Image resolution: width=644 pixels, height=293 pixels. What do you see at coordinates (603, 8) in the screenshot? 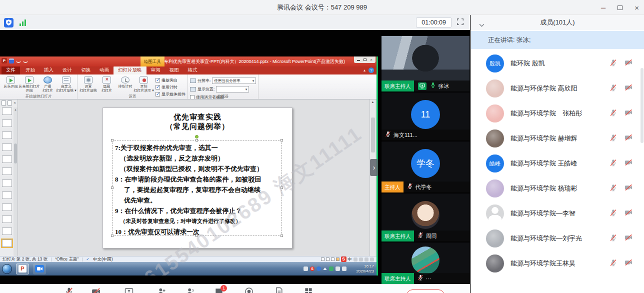
I see `minimize-icon: ─` at bounding box center [603, 8].